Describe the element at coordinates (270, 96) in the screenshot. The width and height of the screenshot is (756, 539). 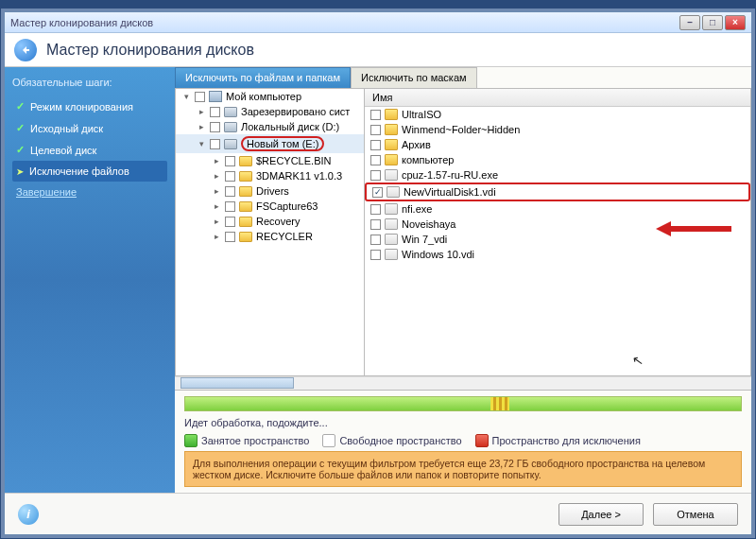
I see `tree-node: ▾Мой компьютер` at that location.